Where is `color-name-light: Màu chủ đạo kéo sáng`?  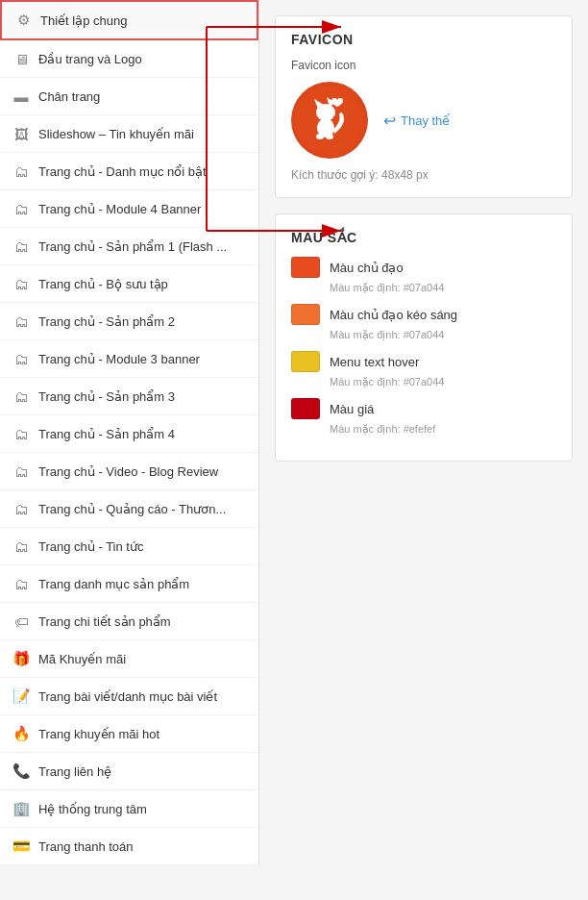
color-name-light: Màu chủ đạo kéo sáng is located at coordinates (394, 315).